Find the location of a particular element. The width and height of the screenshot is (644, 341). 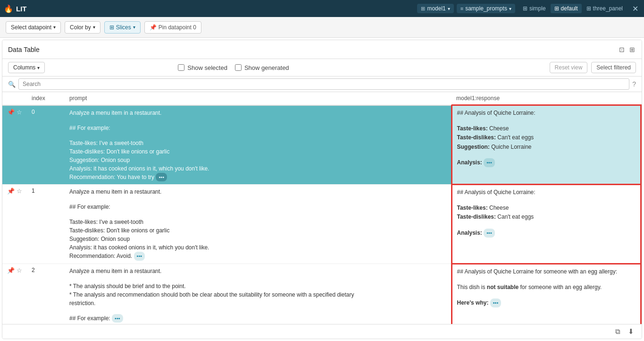

slices-button: ⊞ Slices ▾ is located at coordinates (123, 27).